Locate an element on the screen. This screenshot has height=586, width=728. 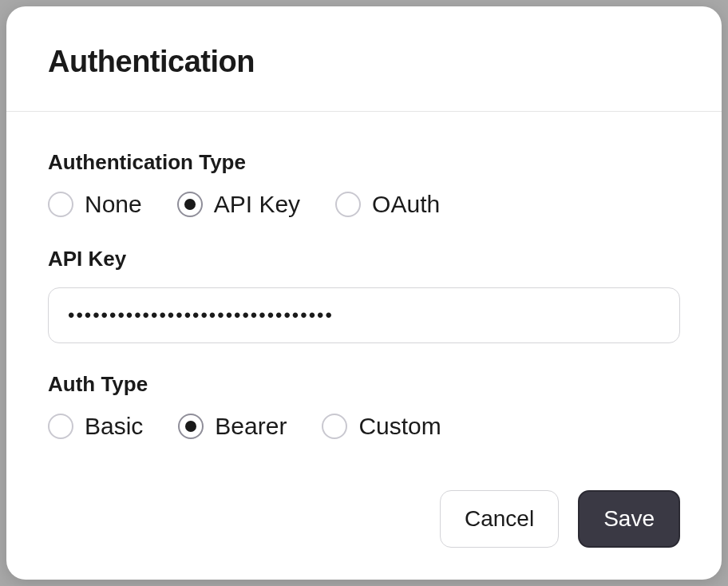
authentication-type-radios: None API Key OAuth is located at coordinates (364, 204).